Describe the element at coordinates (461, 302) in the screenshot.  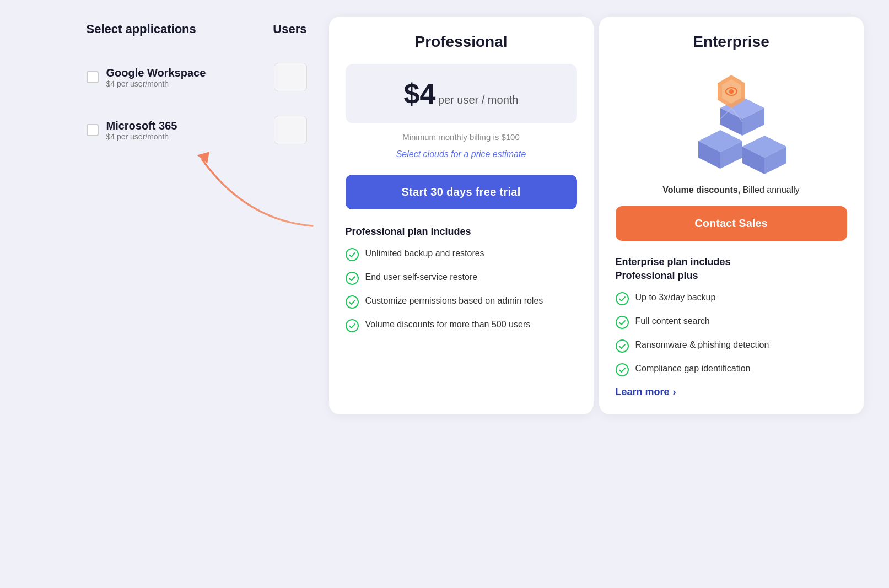
I see `pro-feature-3: Customize permissions based on admin rol…` at that location.